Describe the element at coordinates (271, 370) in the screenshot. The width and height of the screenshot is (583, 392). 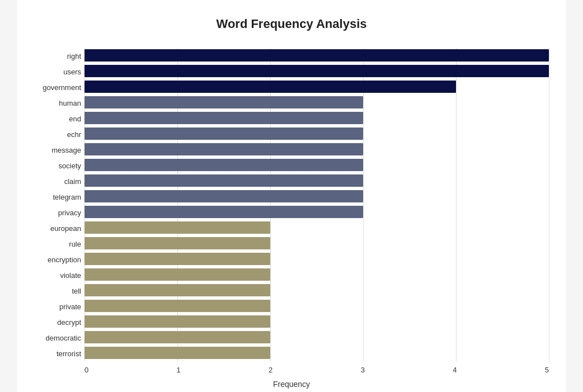
I see `x-axis-label: 2` at that location.